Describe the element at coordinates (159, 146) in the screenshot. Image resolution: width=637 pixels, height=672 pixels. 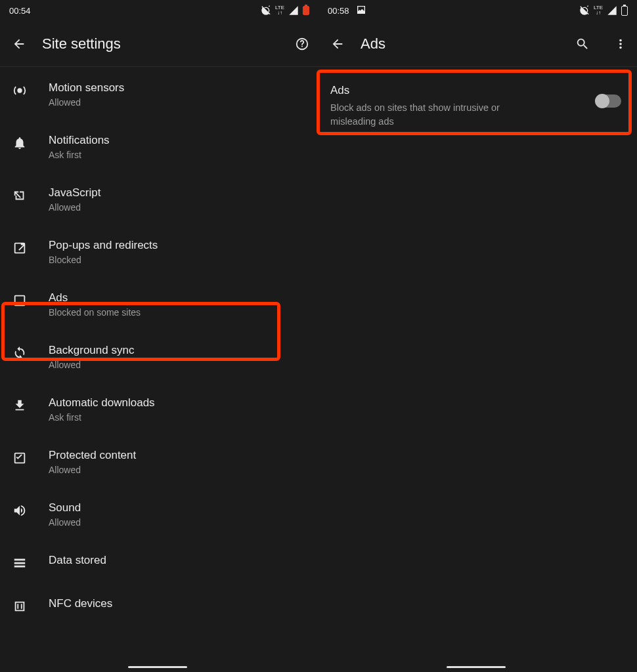
I see `setting-notifications: NotificationsAsk first` at that location.